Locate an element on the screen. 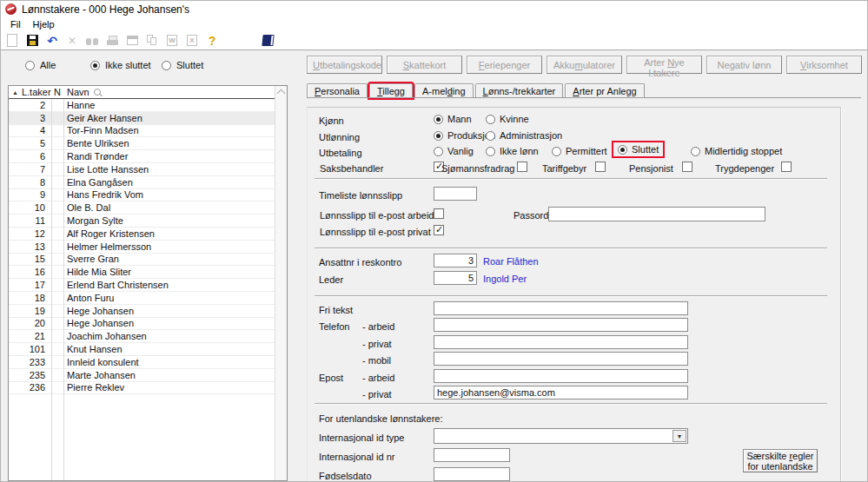  table-row: 101Knut Hansen is located at coordinates (142, 349).